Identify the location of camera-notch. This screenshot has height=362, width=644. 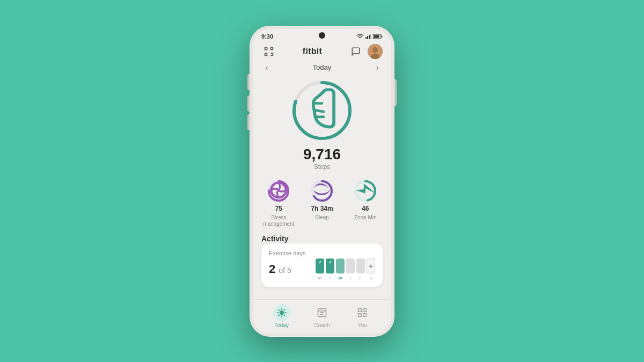
(322, 35).